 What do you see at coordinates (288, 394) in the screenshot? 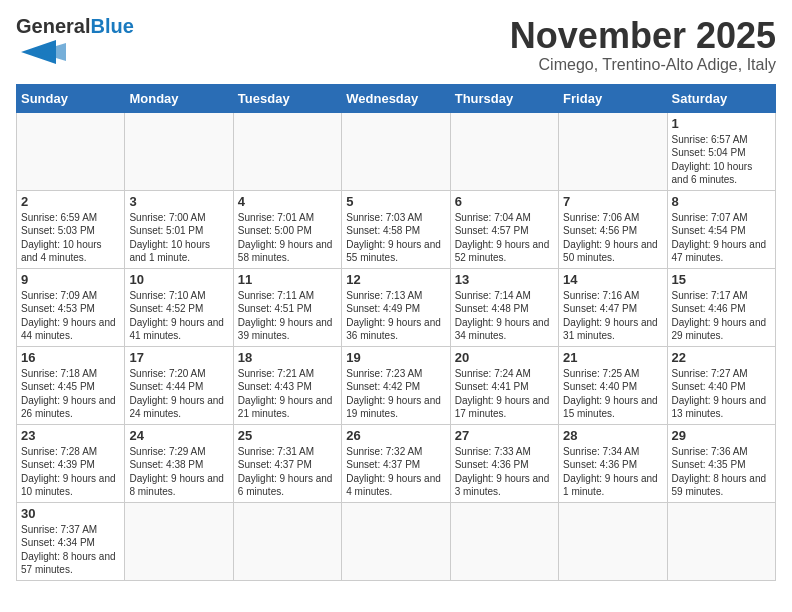
I see `day-info: Sunrise: 7:21 AM Sunset: 4:43 PM Dayligh…` at bounding box center [288, 394].